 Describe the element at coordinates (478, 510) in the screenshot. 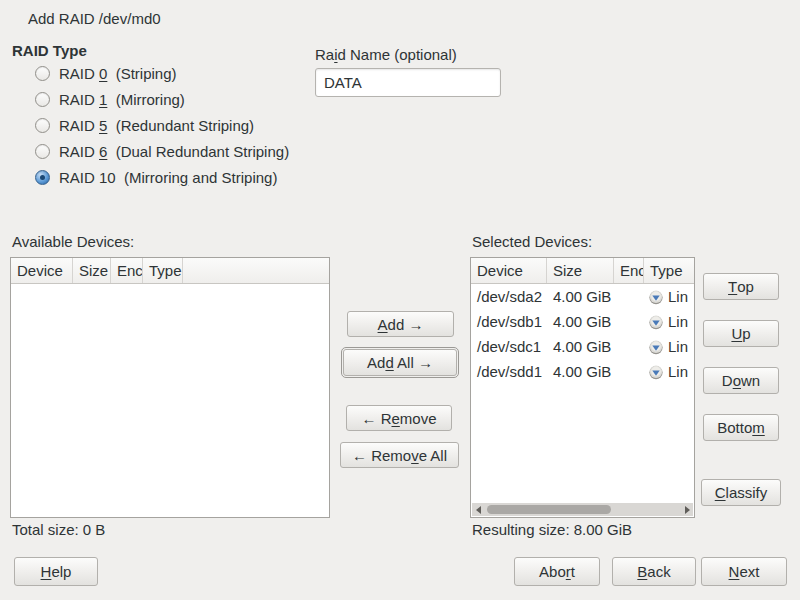

I see `scroll-left-arrow-icon` at that location.